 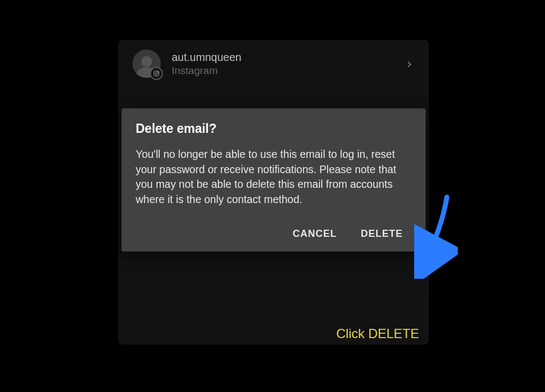 I want to click on instagram-icon, so click(x=156, y=74).